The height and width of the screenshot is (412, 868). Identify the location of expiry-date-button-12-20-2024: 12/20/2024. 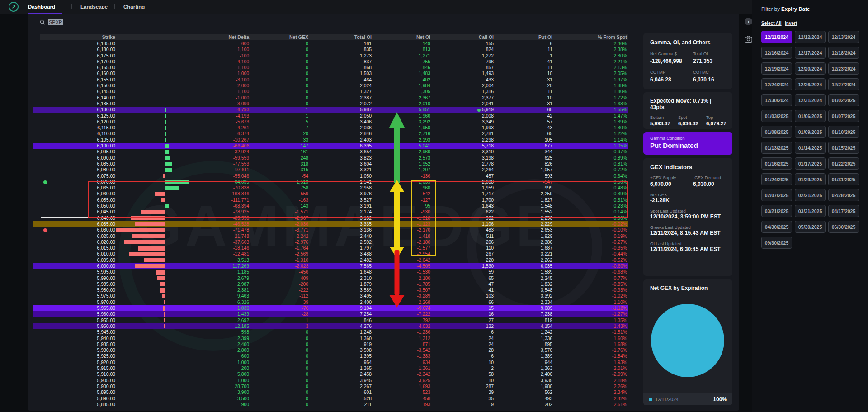
(810, 69).